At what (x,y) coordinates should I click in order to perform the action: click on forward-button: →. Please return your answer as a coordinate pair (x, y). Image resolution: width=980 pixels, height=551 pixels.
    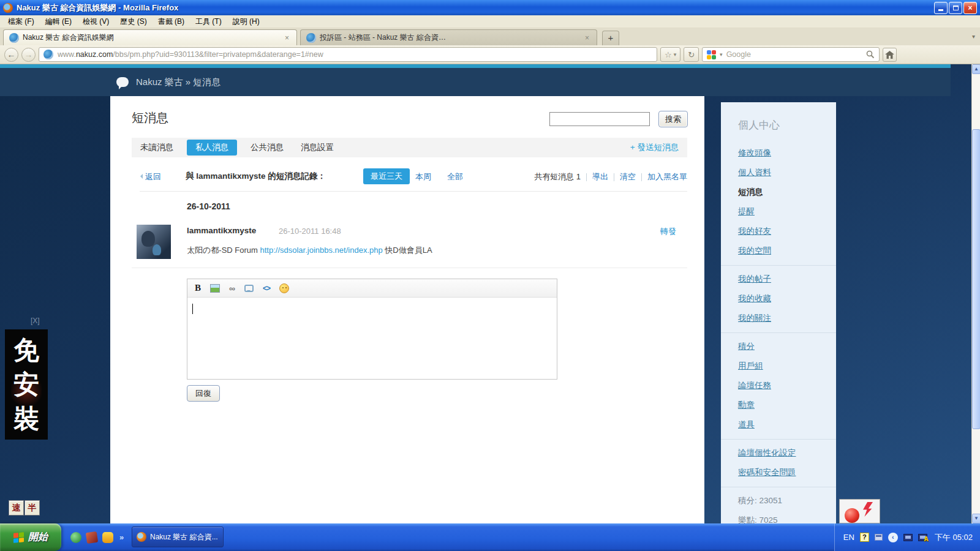
    Looking at the image, I should click on (28, 55).